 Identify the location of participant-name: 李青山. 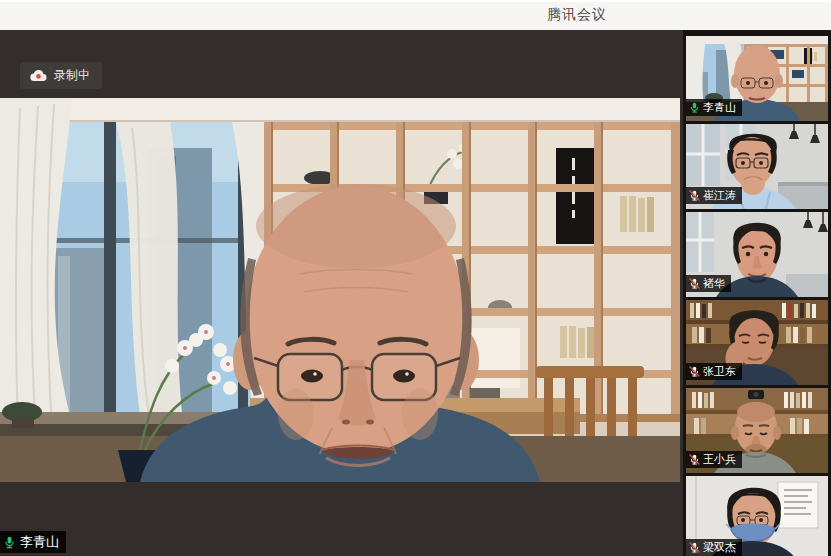
(720, 108).